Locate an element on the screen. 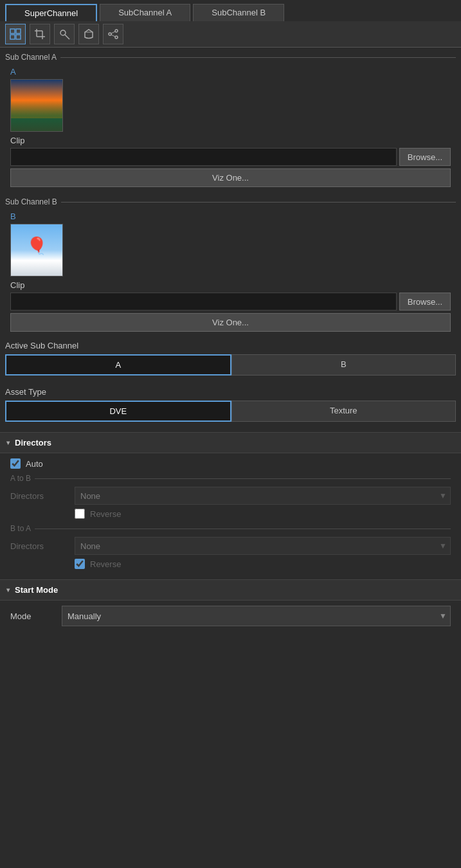 This screenshot has width=461, height=868. subchannel-b-browse-button: Browse... is located at coordinates (425, 302).